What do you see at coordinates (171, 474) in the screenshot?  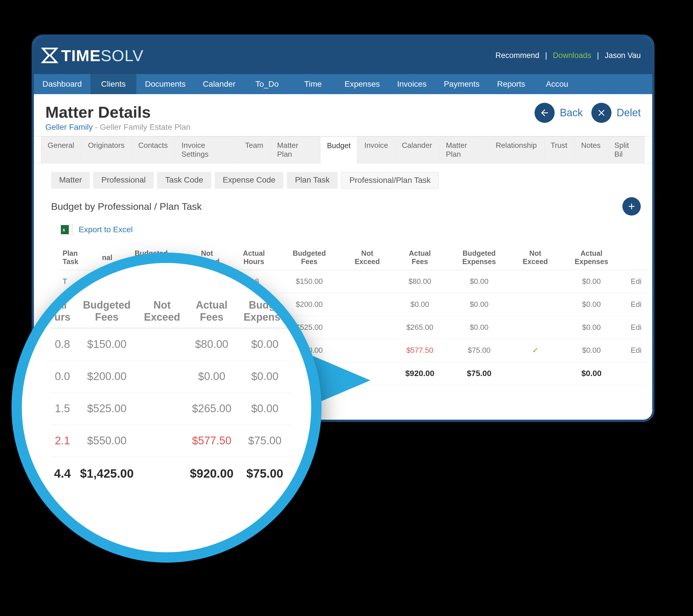 I see `mag-total-row: 4.4$1,425.00$920.00$75.00` at bounding box center [171, 474].